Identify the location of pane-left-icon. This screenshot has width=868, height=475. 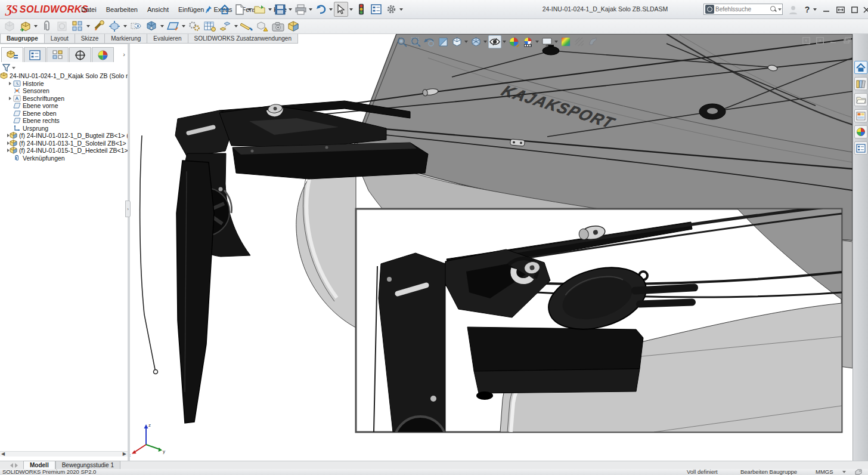
(806, 41).